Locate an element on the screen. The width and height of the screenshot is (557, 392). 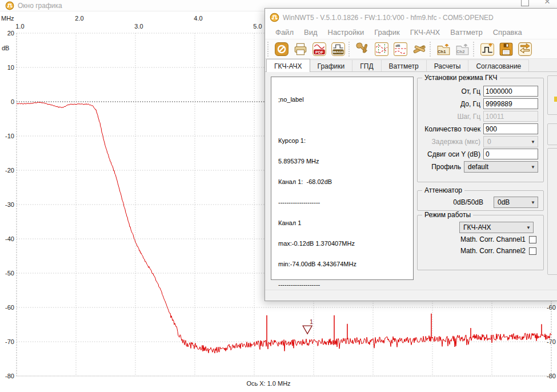
svg-text: 4.0 is located at coordinates (198, 18).